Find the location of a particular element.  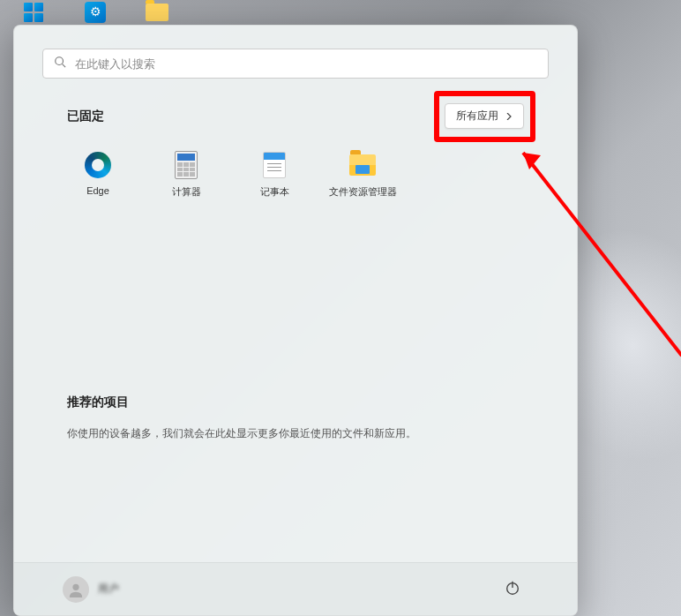

search-icon is located at coordinates (60, 64).